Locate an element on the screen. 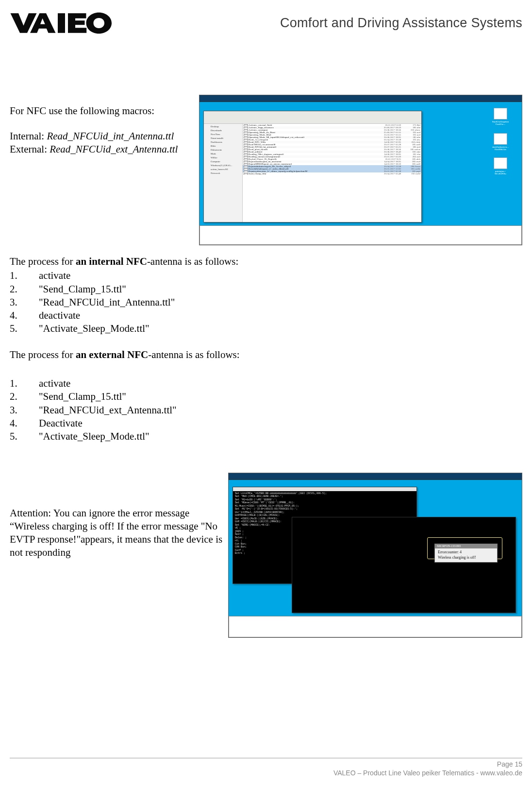 The image size is (532, 786). footer-line: VALEO – Product Line Valeo peiker Telema… is located at coordinates (266, 773).